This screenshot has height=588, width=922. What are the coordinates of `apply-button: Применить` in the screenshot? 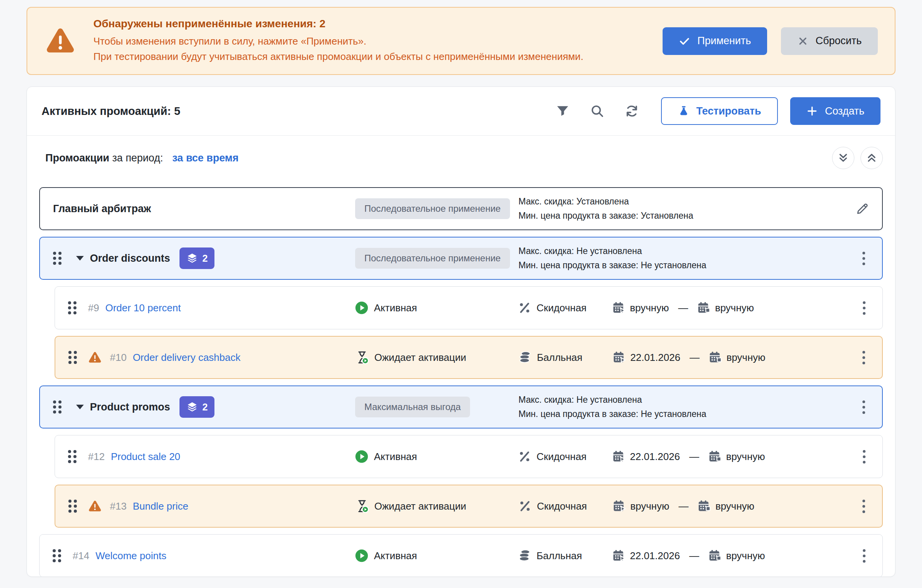 It's located at (715, 41).